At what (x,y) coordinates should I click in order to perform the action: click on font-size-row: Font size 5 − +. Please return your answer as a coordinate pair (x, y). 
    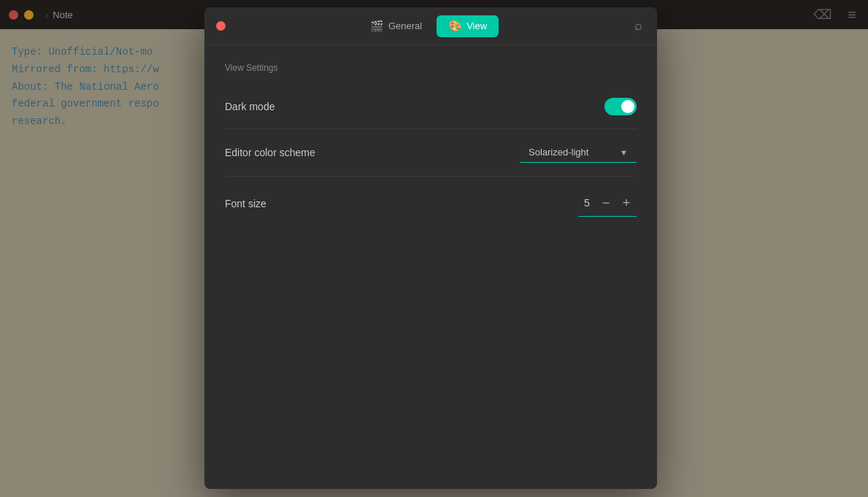
    Looking at the image, I should click on (431, 203).